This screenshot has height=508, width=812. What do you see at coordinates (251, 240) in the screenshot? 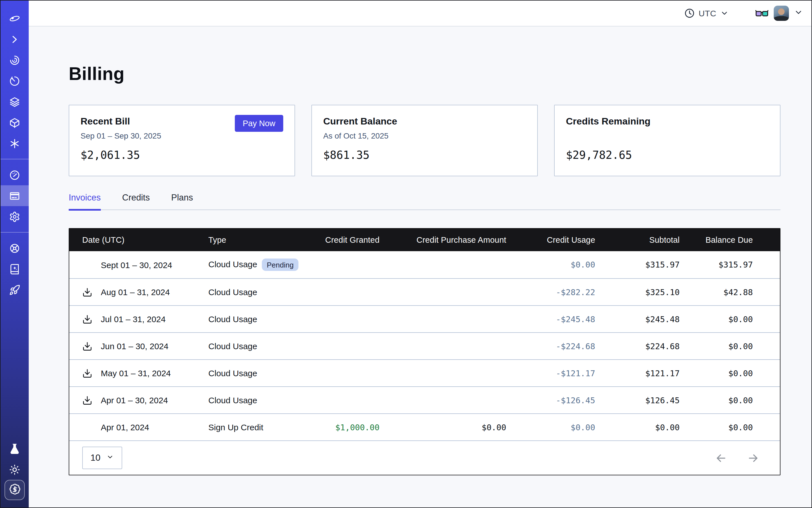
I see `column-header-type: Type` at bounding box center [251, 240].